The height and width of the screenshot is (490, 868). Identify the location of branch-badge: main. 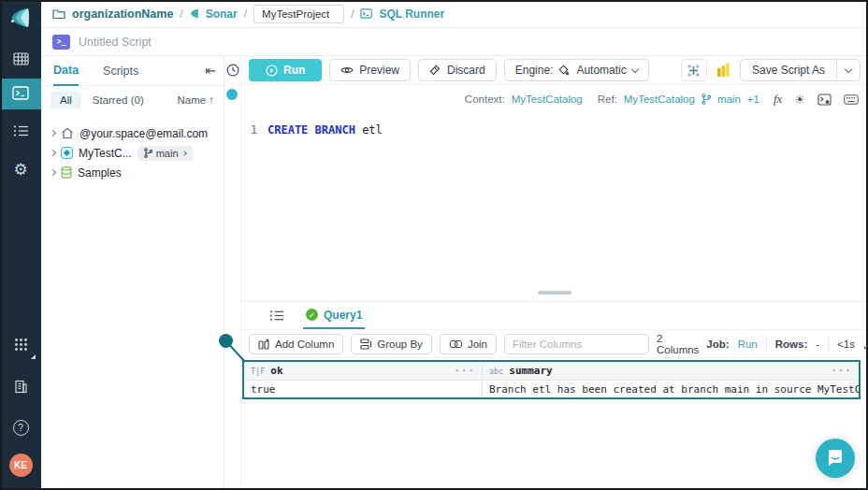
(165, 153).